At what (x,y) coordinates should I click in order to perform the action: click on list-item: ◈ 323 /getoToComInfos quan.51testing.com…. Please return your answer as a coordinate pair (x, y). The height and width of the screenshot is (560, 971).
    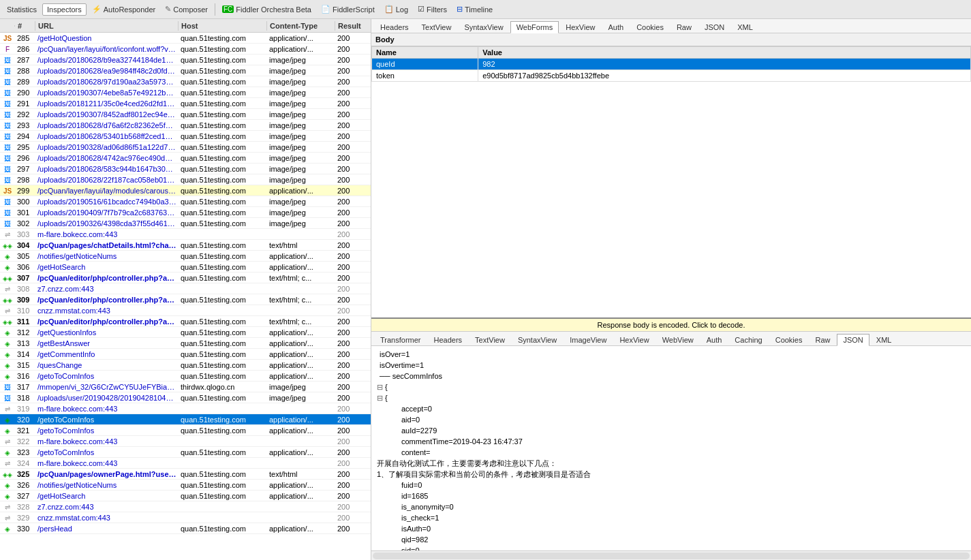
    Looking at the image, I should click on (185, 452).